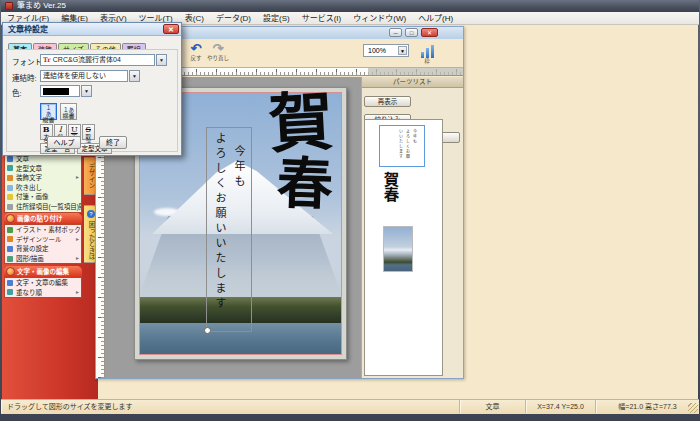 The height and width of the screenshot is (421, 700). Describe the element at coordinates (693, 408) in the screenshot. I see `resize-grip` at that location.